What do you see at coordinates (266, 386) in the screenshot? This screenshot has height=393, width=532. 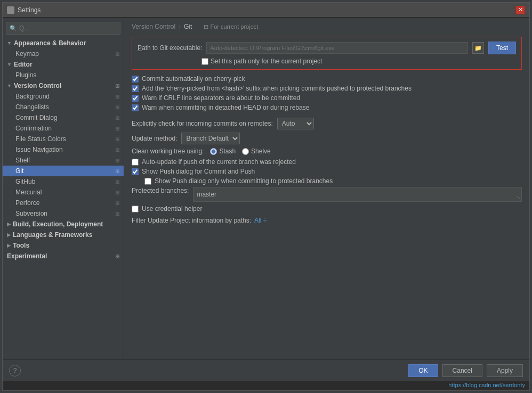 I see `url-bar: https://blog.csdn.net/serdonty` at bounding box center [266, 386].